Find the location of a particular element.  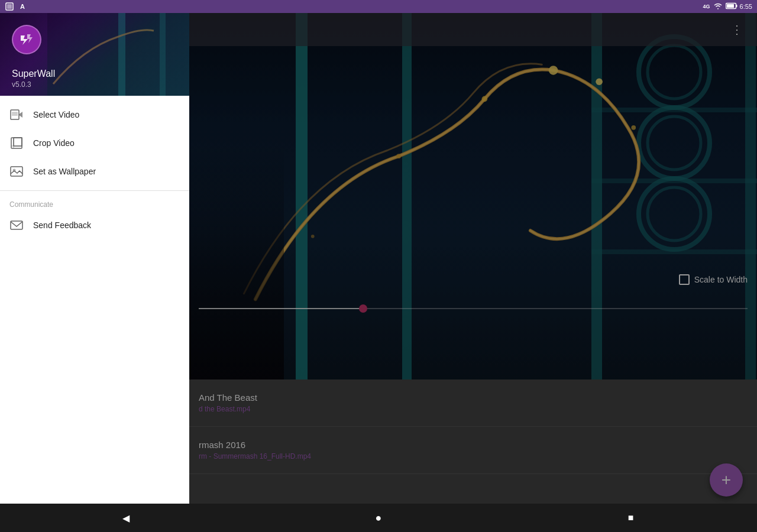

wallpaper-icon is located at coordinates (17, 171).